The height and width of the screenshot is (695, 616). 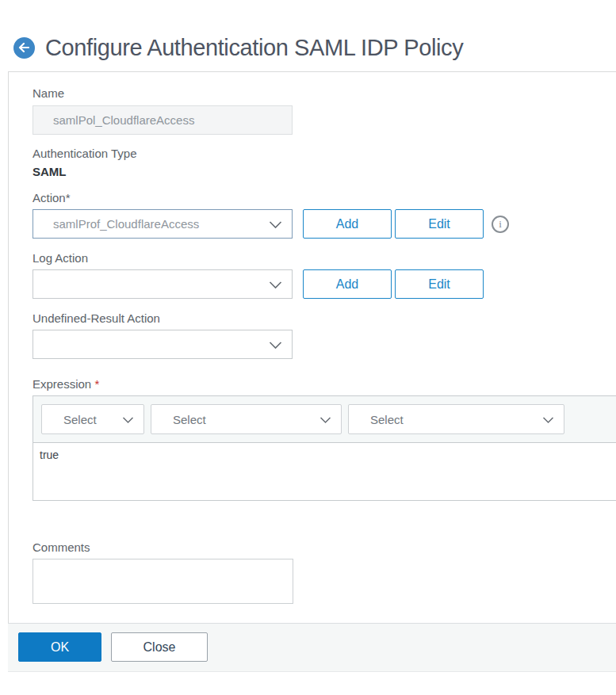 What do you see at coordinates (325, 419) in the screenshot?
I see `expression-toolbar: Select Select Select` at bounding box center [325, 419].